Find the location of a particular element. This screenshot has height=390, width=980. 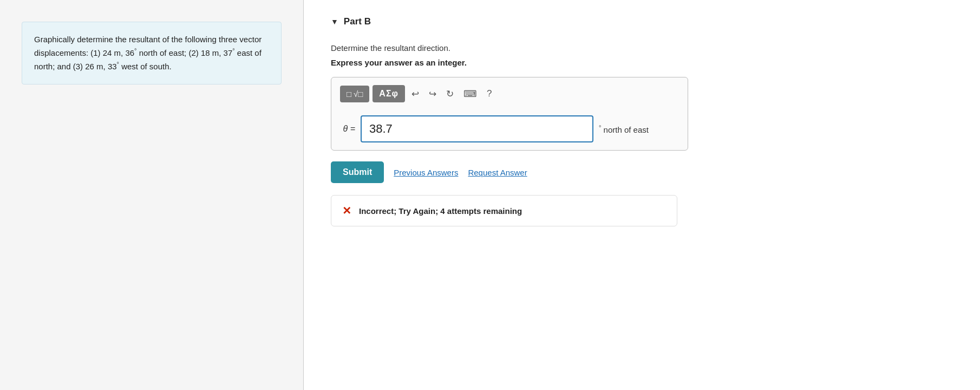

keyboard-button: ⌨ is located at coordinates (470, 94).